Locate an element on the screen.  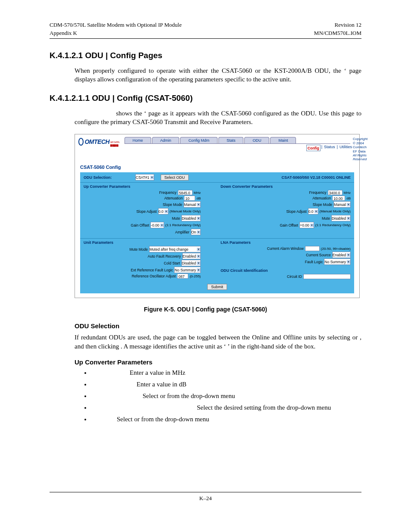
select-odu-button: Select ODU is located at coordinates (175, 177).